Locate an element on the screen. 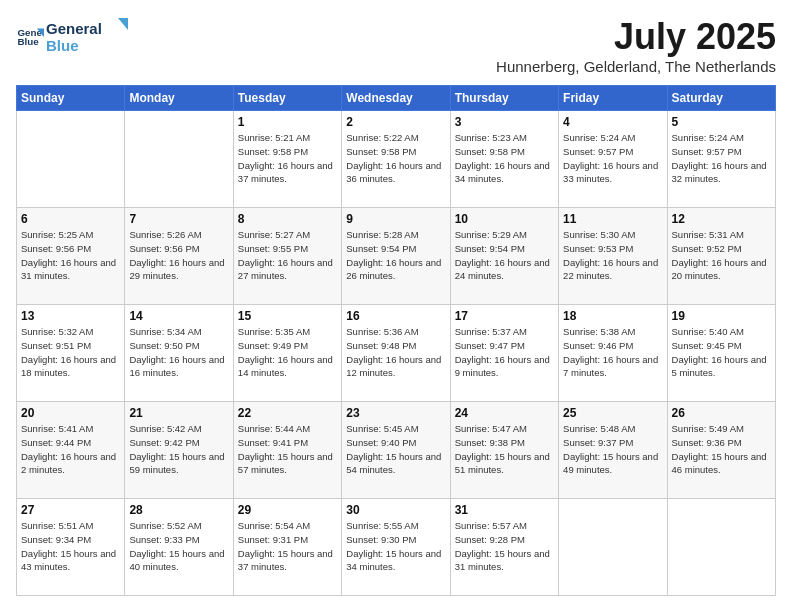 The width and height of the screenshot is (792, 612). table-row: 11Sunrise: 5:30 AM Sunset: 9:53 PM Dayli… is located at coordinates (613, 256).